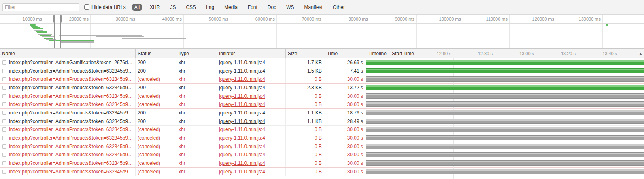 The width and height of the screenshot is (644, 179). What do you see at coordinates (68, 63) in the screenshot?
I see `request-name-cell: index.php?controller=AdminGamification&t…` at bounding box center [68, 63].